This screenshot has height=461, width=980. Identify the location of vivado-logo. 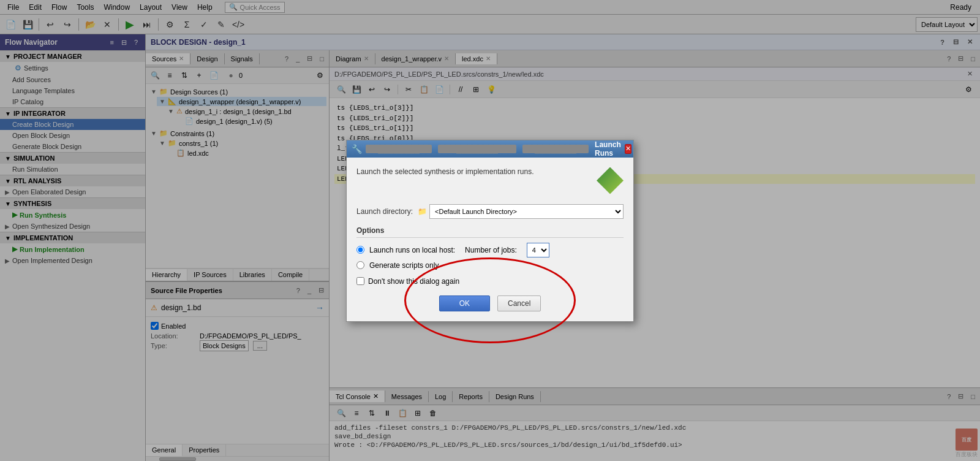
(610, 181).